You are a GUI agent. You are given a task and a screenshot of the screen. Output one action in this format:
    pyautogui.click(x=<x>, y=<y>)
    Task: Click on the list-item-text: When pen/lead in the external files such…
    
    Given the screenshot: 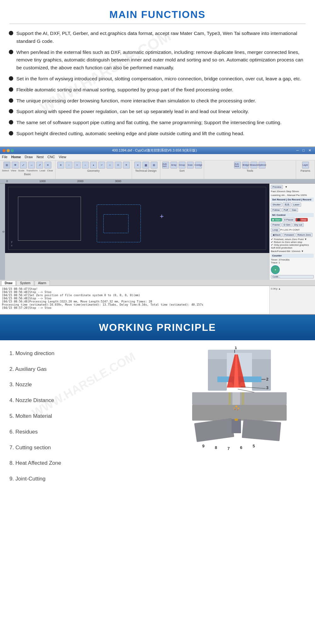 What is the action you would take?
    pyautogui.click(x=161, y=60)
    